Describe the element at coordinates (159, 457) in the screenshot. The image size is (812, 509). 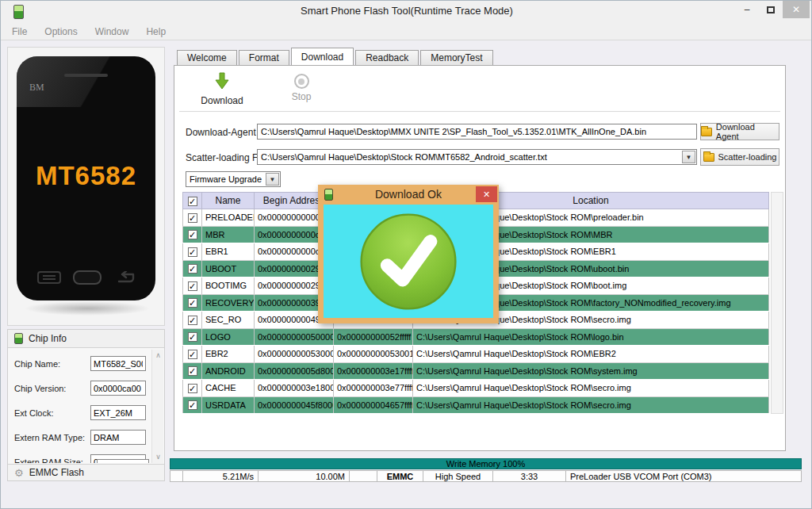
I see `scroll-down-icon: ∨` at that location.